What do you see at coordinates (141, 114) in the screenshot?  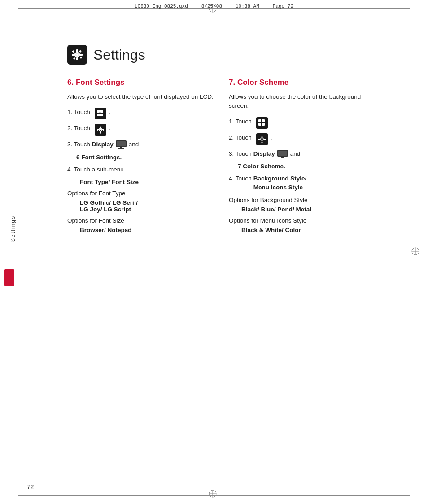 I see `font-step-1: 1. Touch .` at bounding box center [141, 114].